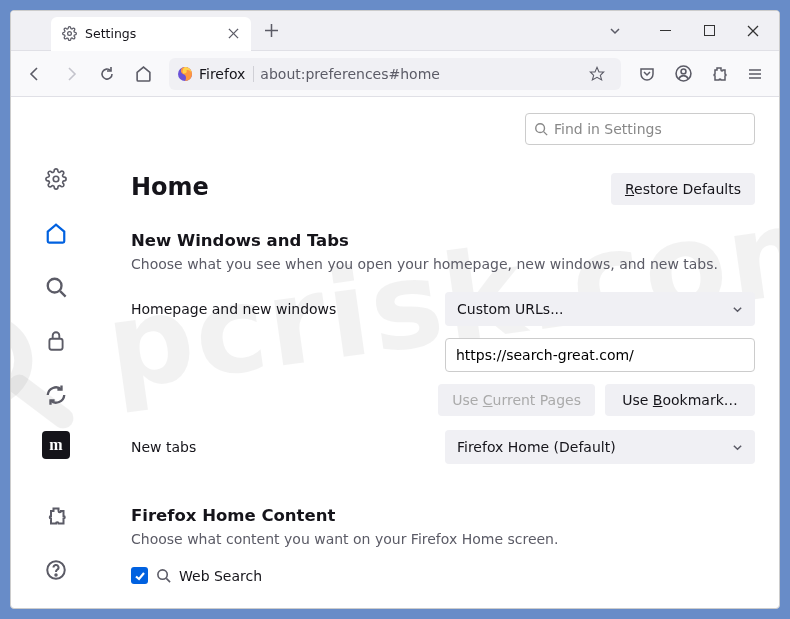  What do you see at coordinates (683, 74) in the screenshot?
I see `account-button` at bounding box center [683, 74].